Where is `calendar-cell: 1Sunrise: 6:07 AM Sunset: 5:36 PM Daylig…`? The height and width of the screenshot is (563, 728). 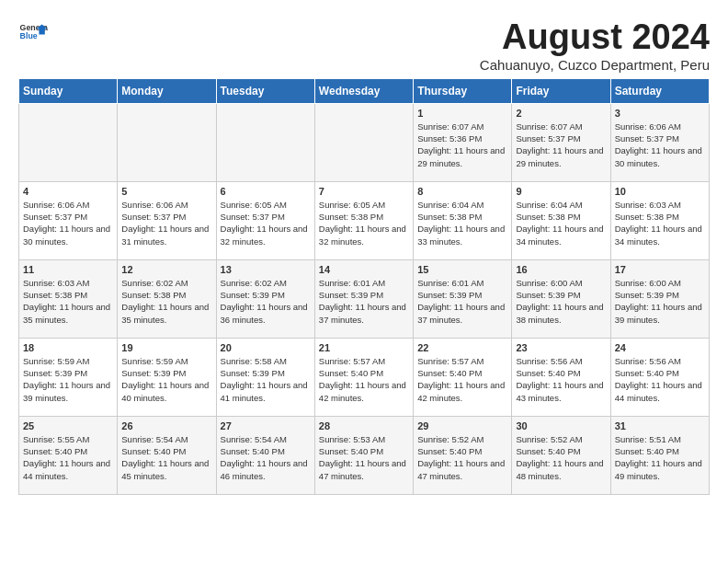
calendar-cell: 1Sunrise: 6:07 AM Sunset: 5:36 PM Daylig… is located at coordinates (463, 142).